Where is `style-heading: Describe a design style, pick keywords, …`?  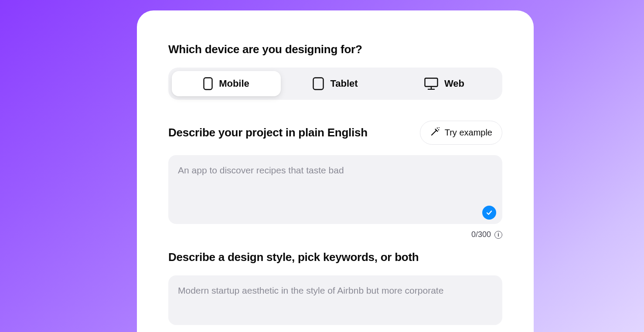
style-heading: Describe a design style, pick keywords, … is located at coordinates (335, 257).